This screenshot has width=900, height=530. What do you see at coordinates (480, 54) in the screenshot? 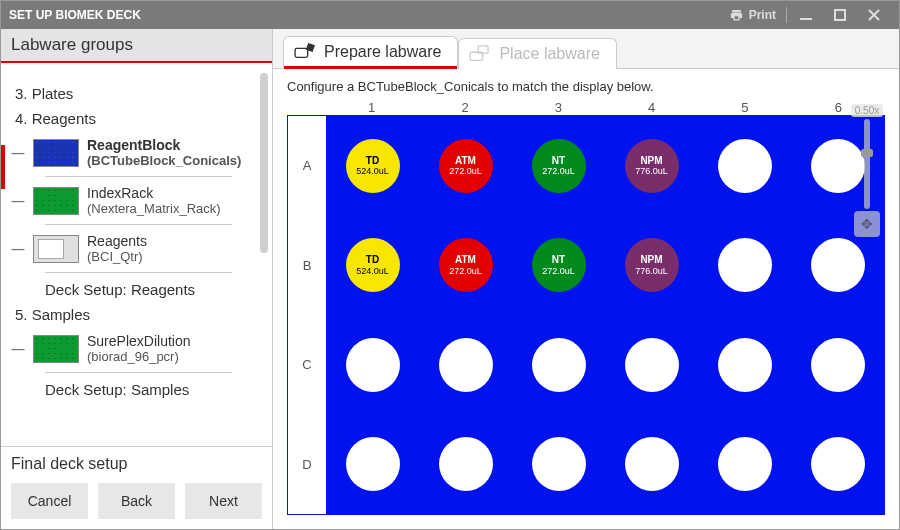
I see `place-icon` at bounding box center [480, 54].